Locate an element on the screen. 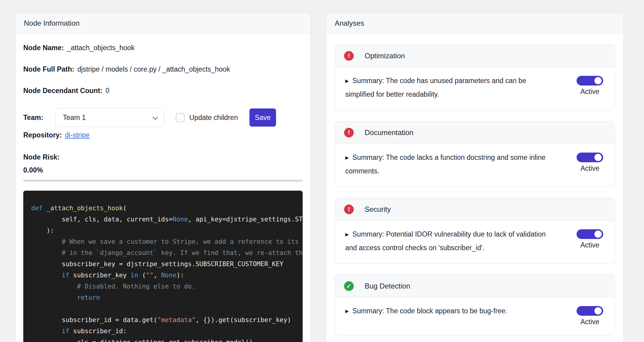 The height and width of the screenshot is (342, 644). analysis-card-header: ✓ Bug Detection is located at coordinates (475, 286).